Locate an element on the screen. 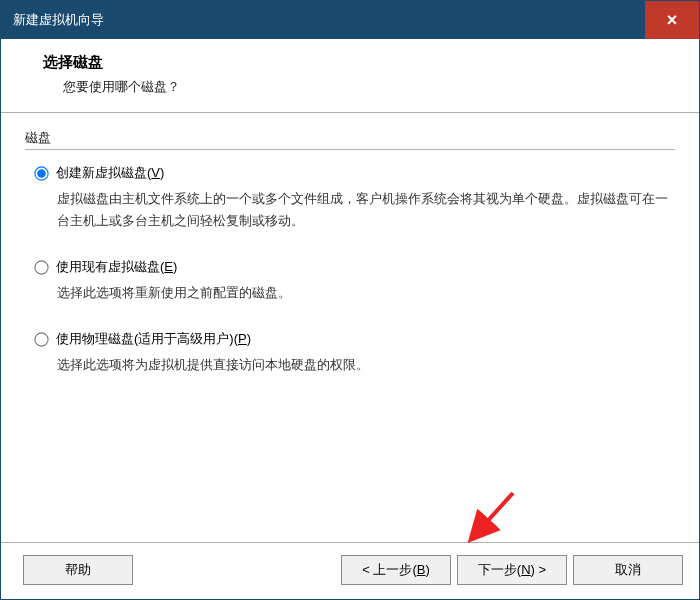 The height and width of the screenshot is (600, 700). label-text: 创建新虚拟磁盘( is located at coordinates (104, 172).